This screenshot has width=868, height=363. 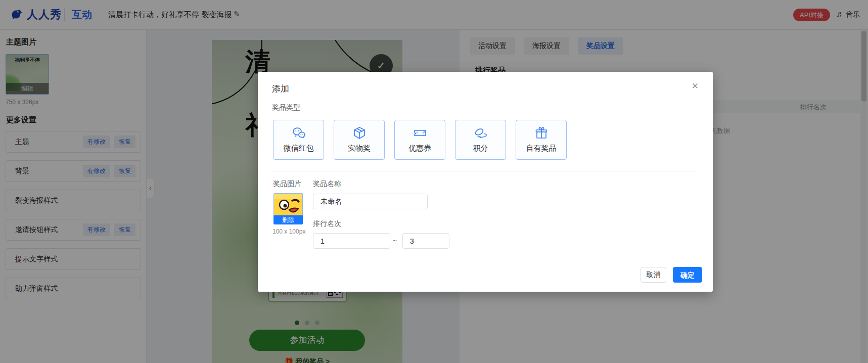 What do you see at coordinates (480, 140) in the screenshot?
I see `type-card-points: 积分` at bounding box center [480, 140].